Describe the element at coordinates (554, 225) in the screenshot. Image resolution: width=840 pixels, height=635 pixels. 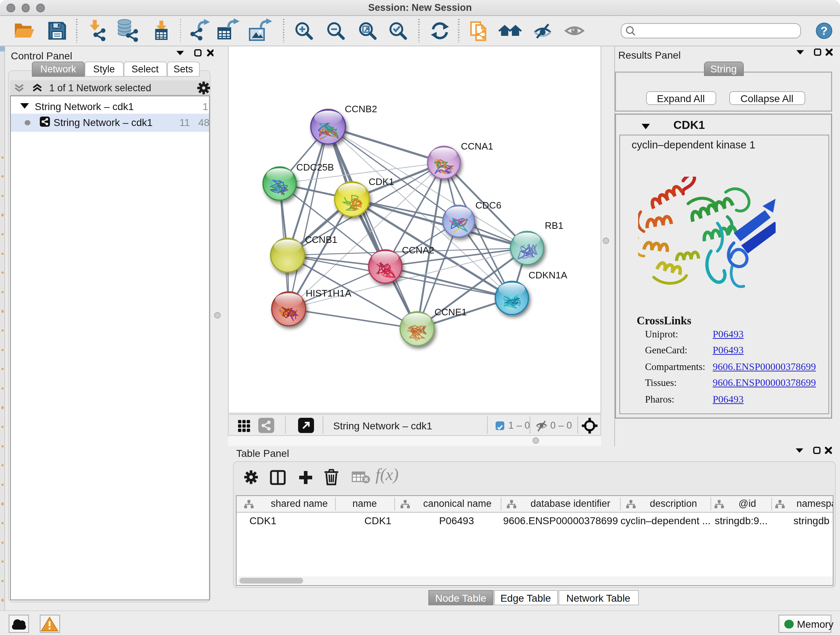
I see `svg-text: RB1` at that location.